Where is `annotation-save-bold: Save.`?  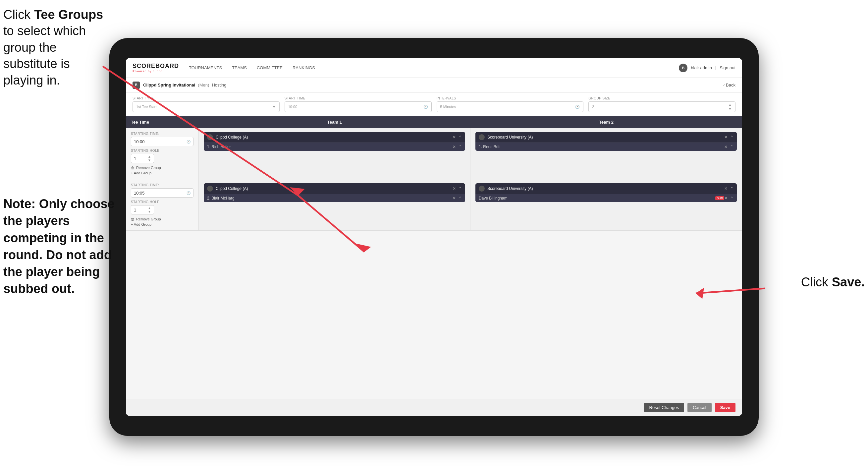
annotation-save-bold: Save. is located at coordinates (848, 282).